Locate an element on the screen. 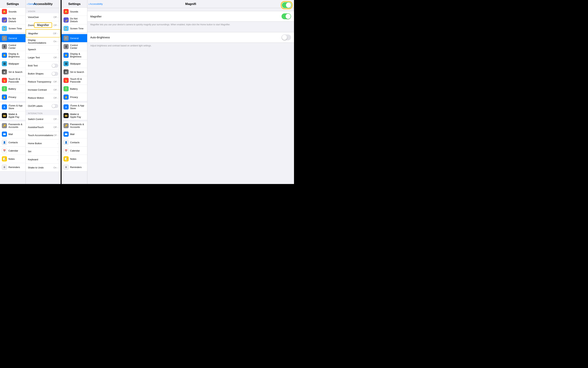 This screenshot has height=368, width=588. notes-label: Notes is located at coordinates (16, 159).